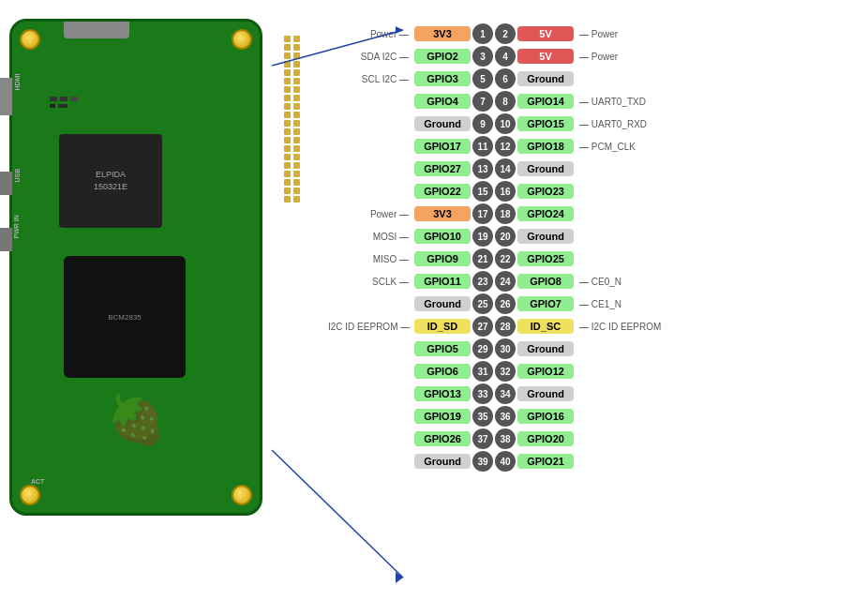  Describe the element at coordinates (494, 34) in the screenshot. I see `gpio-row: Power —3V3125V— Power` at that location.